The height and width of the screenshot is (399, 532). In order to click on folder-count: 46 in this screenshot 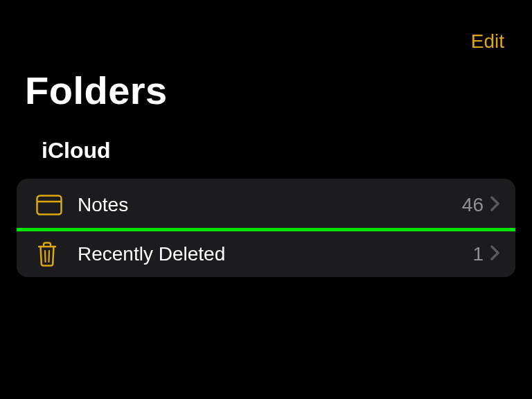, I will do `click(472, 205)`.